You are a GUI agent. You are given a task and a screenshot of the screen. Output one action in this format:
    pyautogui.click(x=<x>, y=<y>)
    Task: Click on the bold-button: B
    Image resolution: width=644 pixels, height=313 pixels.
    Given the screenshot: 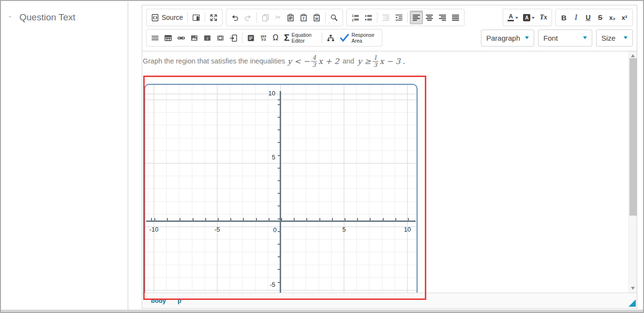 What is the action you would take?
    pyautogui.click(x=564, y=17)
    